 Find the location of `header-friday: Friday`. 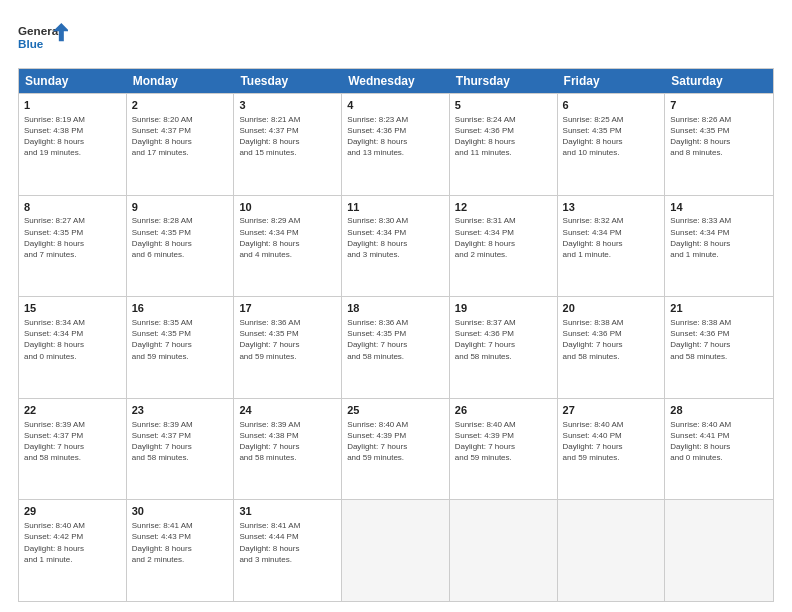

header-friday: Friday is located at coordinates (612, 81).